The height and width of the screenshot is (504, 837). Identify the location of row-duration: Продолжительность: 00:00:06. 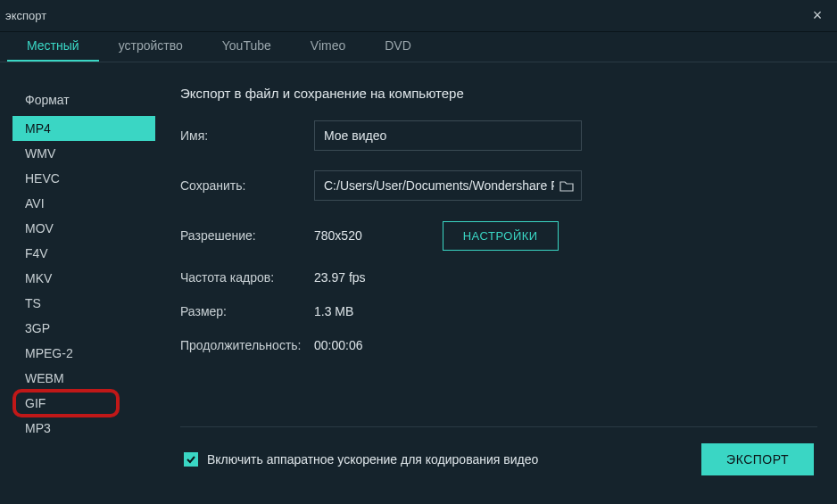
(499, 345).